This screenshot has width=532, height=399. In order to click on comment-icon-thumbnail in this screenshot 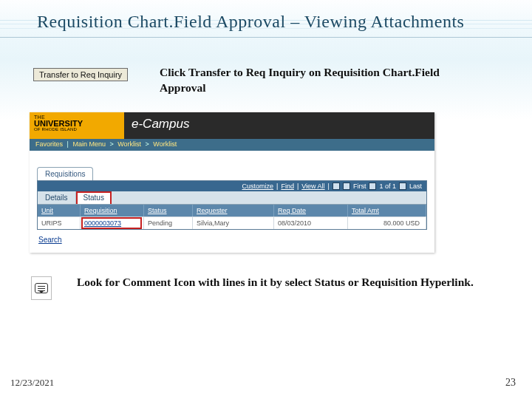, I will do `click(41, 288)`.